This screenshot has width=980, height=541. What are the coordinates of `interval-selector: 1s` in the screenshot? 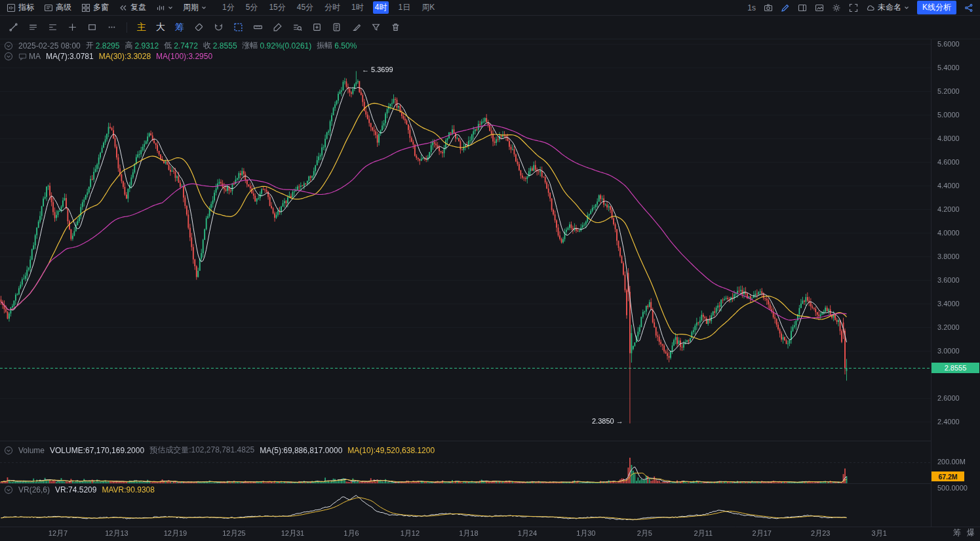 It's located at (751, 8).